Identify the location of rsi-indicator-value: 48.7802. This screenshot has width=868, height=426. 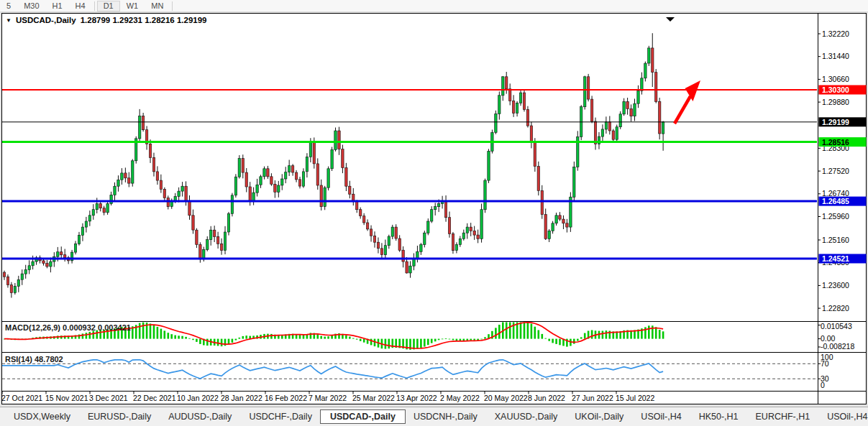
(49, 359).